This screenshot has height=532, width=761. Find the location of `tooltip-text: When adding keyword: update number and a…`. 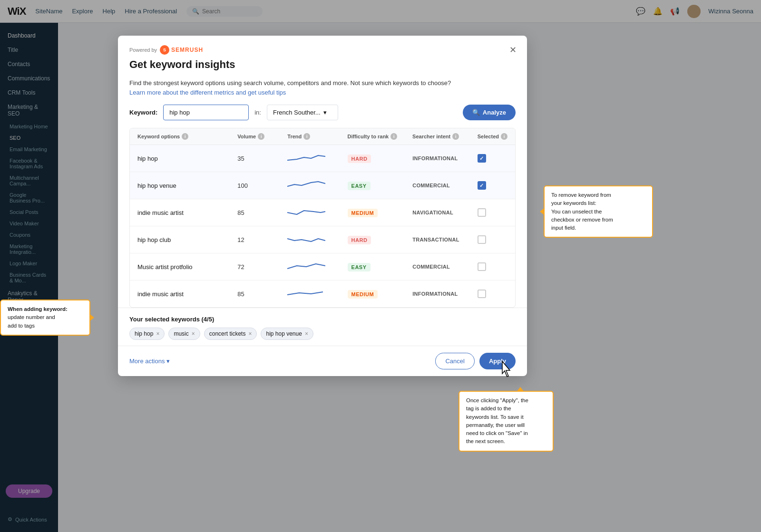

tooltip-text: When adding keyword: update number and a… is located at coordinates (45, 318).